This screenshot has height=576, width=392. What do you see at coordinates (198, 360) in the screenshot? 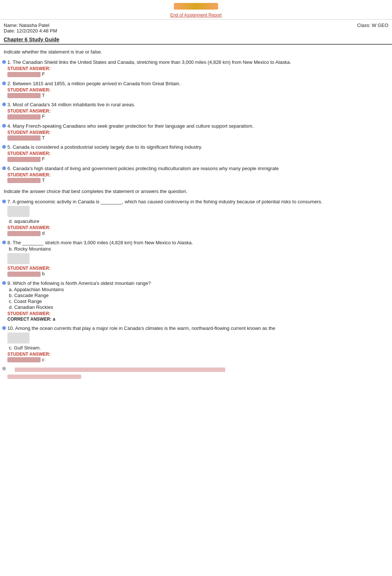
I see `answer-row-10: c` at bounding box center [198, 360].